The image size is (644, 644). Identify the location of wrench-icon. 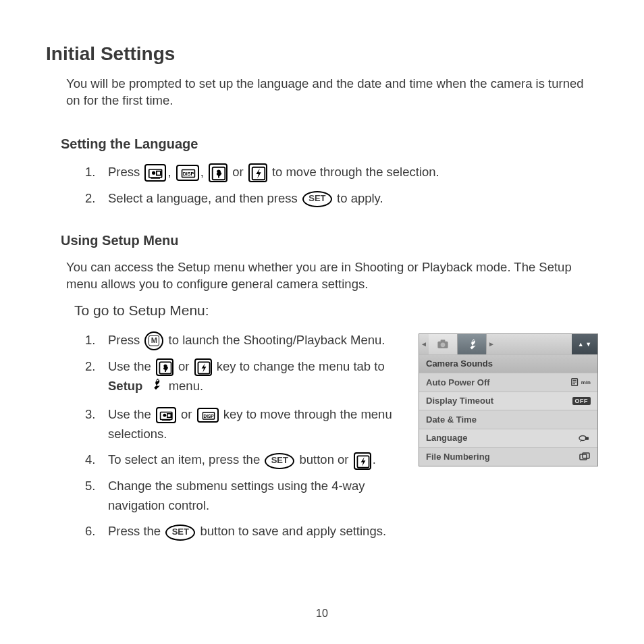
(156, 387).